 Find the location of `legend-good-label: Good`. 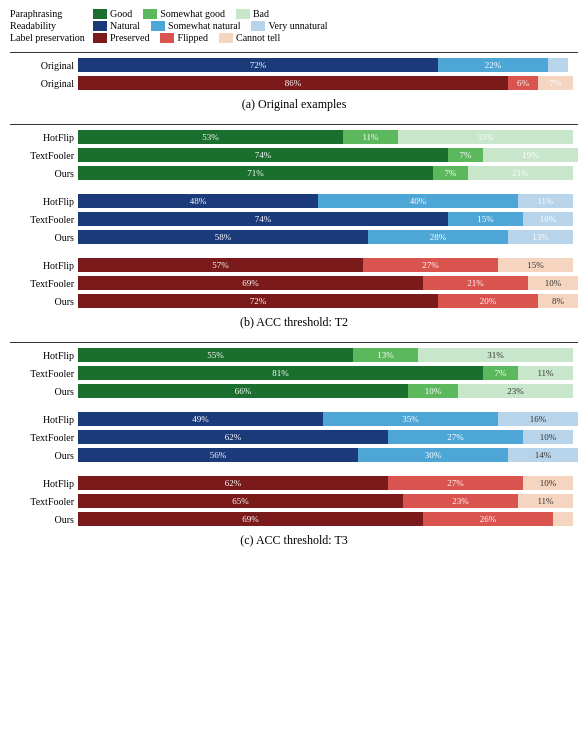

legend-good-label: Good is located at coordinates (121, 14).